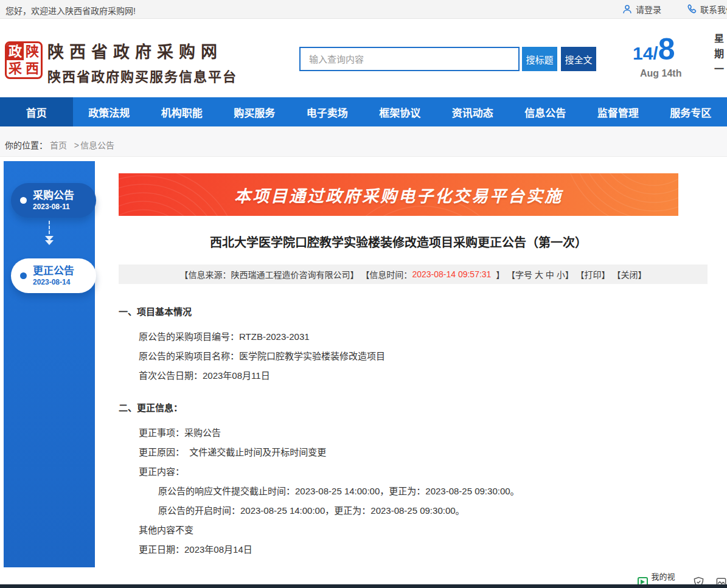  I want to click on fontsize-large-button: 大, so click(539, 274).